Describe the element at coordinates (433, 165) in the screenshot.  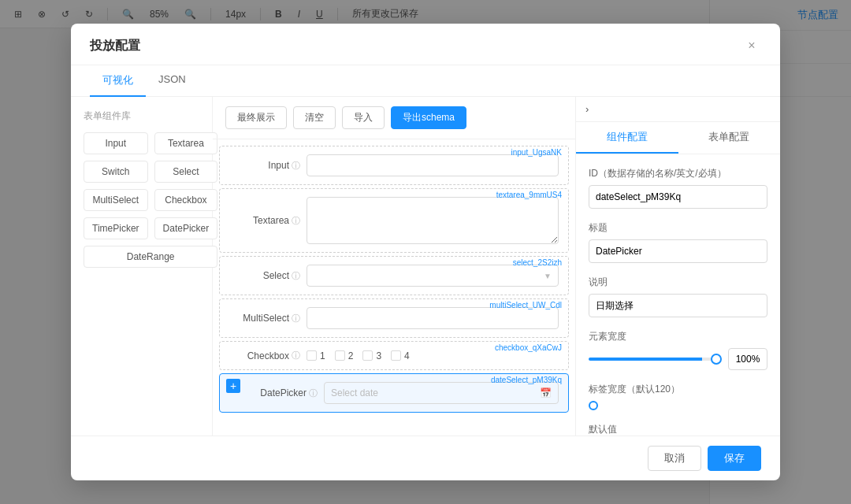
I see `form-input-field` at that location.